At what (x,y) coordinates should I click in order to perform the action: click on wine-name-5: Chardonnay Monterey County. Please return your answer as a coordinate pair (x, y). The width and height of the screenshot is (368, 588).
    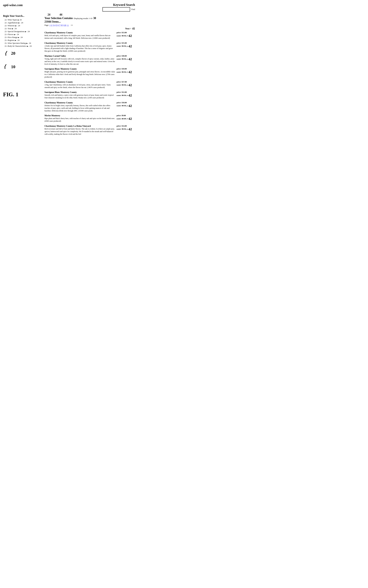
    Looking at the image, I should click on (80, 82).